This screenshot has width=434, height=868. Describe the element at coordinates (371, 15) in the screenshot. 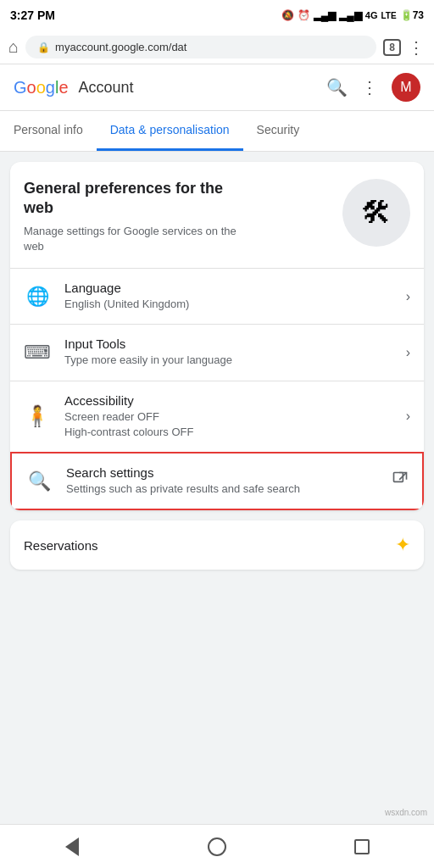

I see `network-type: 4G` at that location.